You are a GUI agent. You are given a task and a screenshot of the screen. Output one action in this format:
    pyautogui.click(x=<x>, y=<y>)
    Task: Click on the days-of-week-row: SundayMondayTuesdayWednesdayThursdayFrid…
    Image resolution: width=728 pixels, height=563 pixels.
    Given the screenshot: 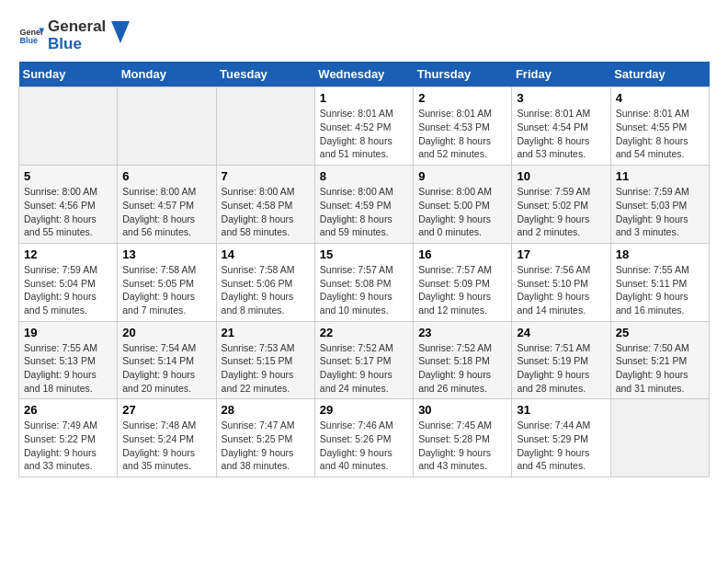 What is the action you would take?
    pyautogui.click(x=364, y=75)
    